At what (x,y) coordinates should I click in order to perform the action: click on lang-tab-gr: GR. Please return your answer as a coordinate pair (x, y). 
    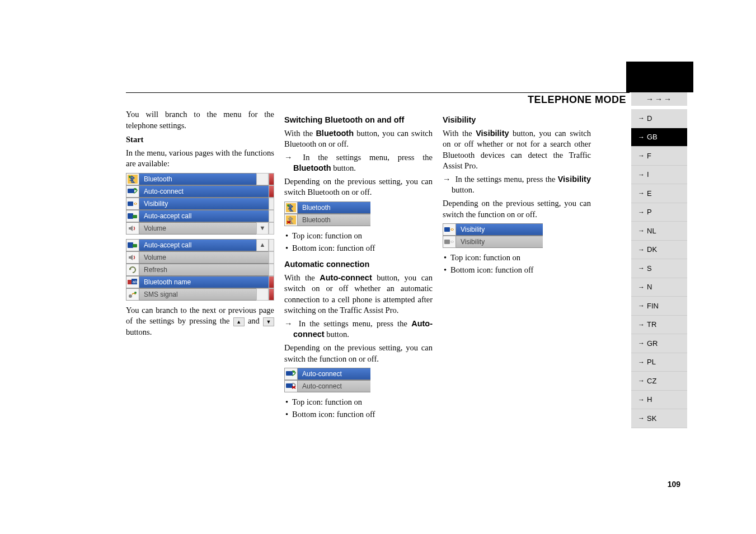
    Looking at the image, I should click on (659, 344).